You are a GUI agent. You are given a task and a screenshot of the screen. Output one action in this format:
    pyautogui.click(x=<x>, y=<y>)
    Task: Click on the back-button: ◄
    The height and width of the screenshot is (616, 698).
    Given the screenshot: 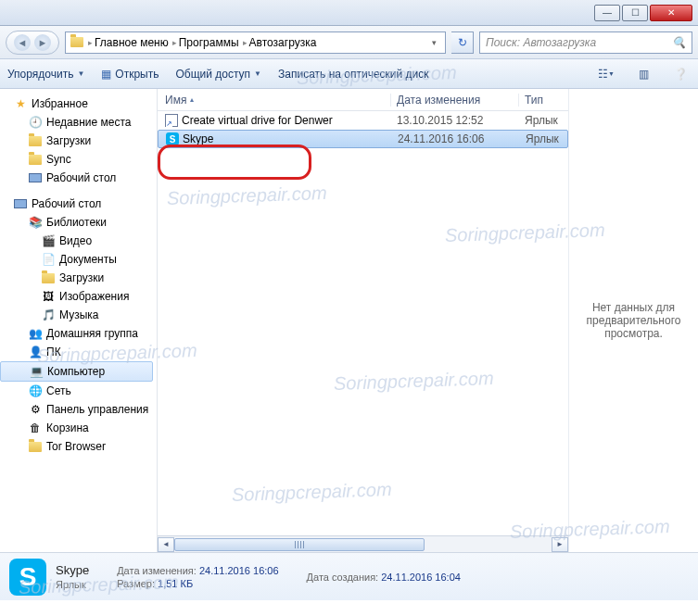 What is the action you would take?
    pyautogui.click(x=22, y=43)
    